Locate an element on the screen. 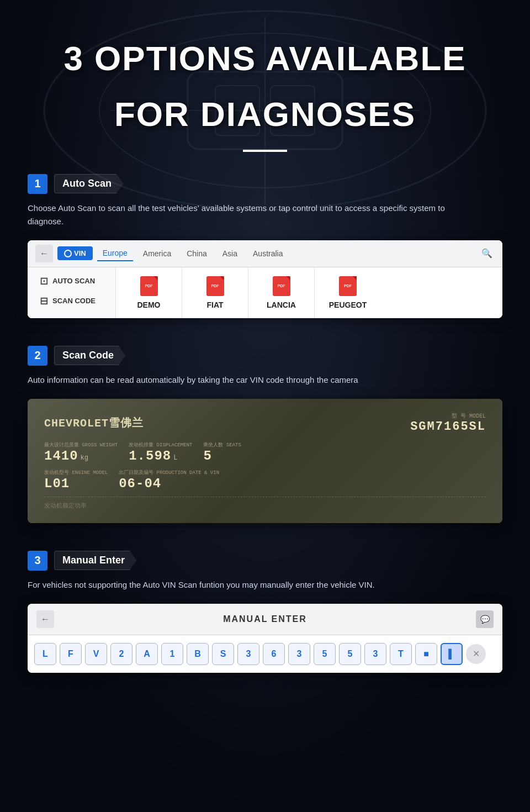  plate-engine-model-value: L01 is located at coordinates (76, 484).